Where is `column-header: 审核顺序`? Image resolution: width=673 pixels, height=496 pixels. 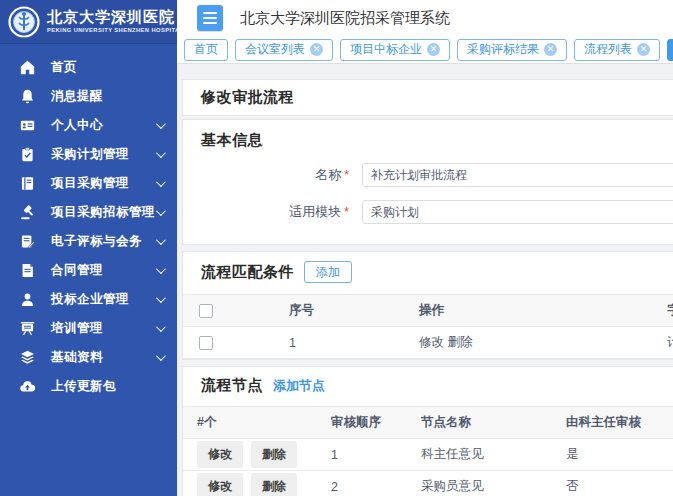
column-header: 审核顺序 is located at coordinates (376, 423).